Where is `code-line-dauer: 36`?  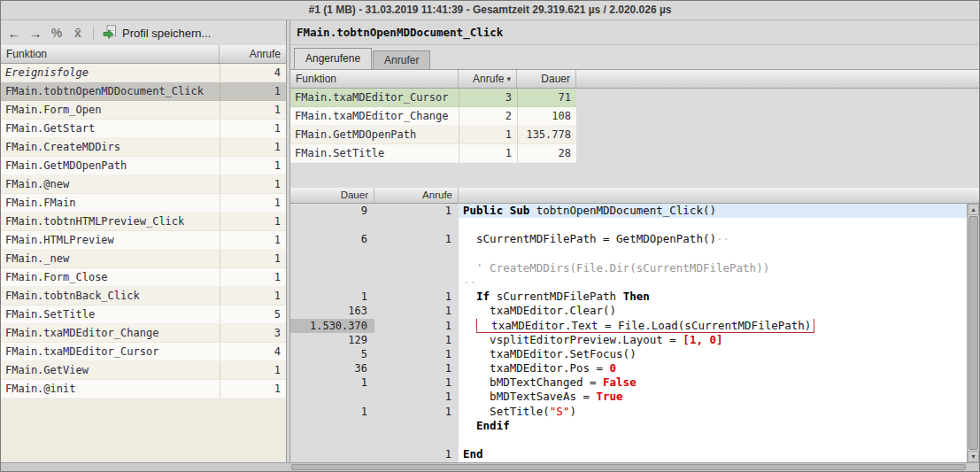 code-line-dauer: 36 is located at coordinates (333, 368).